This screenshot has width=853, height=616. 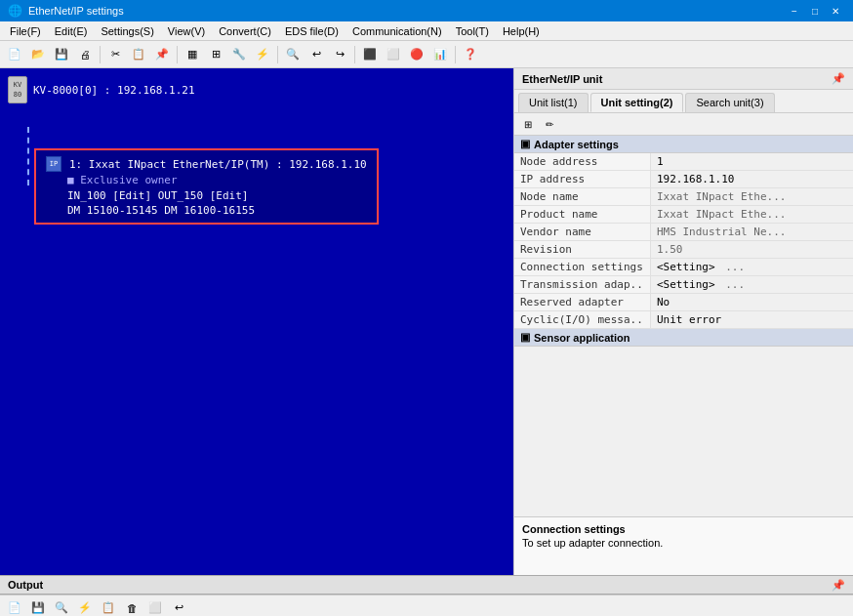 I want to click on right-toolbar-btn2: ✏, so click(x=549, y=124).